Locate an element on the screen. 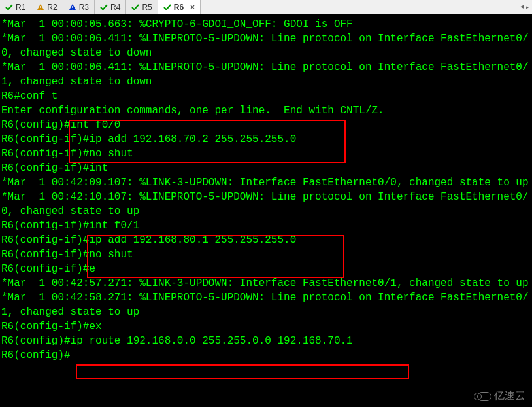 The height and width of the screenshot is (407, 532). tab-r4: R4 is located at coordinates (110, 7).